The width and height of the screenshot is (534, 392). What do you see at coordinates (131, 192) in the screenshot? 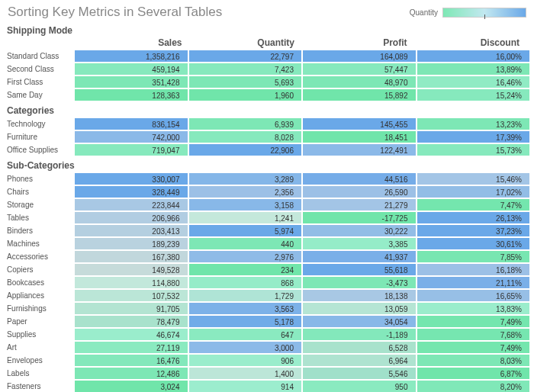
I see `data-cell: 328,449` at bounding box center [131, 192].